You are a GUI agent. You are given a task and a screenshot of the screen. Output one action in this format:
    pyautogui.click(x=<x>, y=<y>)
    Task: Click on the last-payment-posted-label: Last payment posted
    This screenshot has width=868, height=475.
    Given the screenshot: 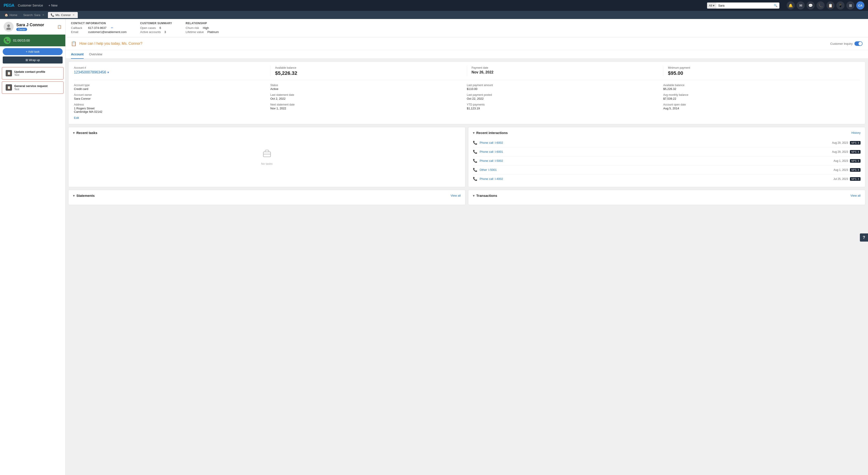 What is the action you would take?
    pyautogui.click(x=562, y=95)
    